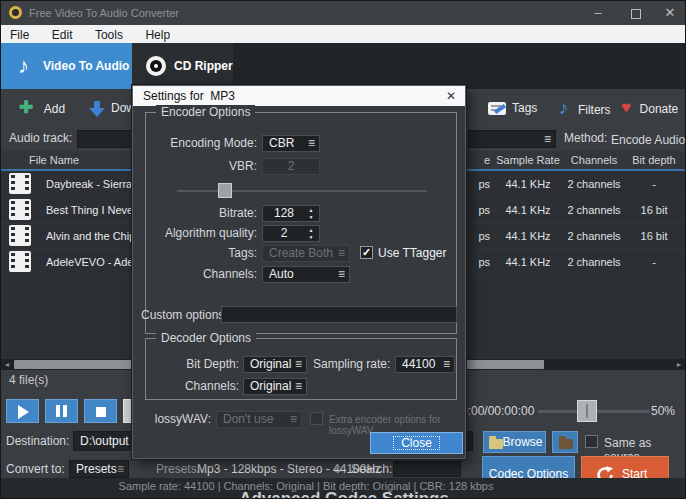 This screenshot has width=686, height=499. I want to click on dialog-title: Settings for MP3, so click(189, 96).